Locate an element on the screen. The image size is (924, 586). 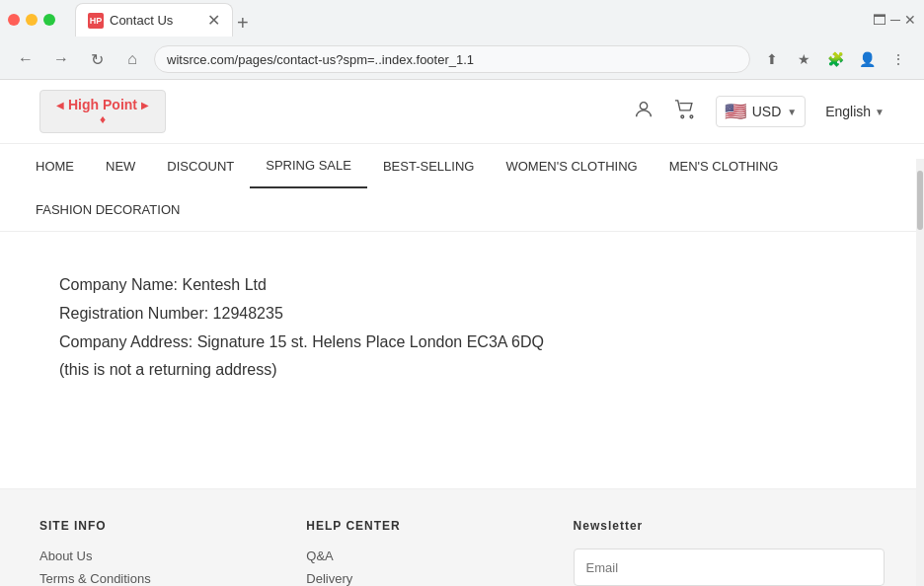
share-btn: ⬆ is located at coordinates (772, 59).